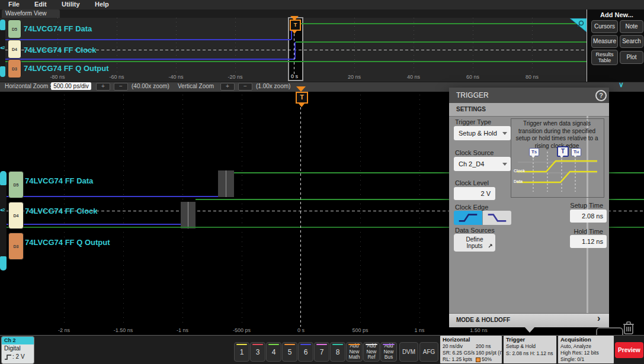 The image size is (644, 364). I want to click on menu-file: File, so click(14, 4).